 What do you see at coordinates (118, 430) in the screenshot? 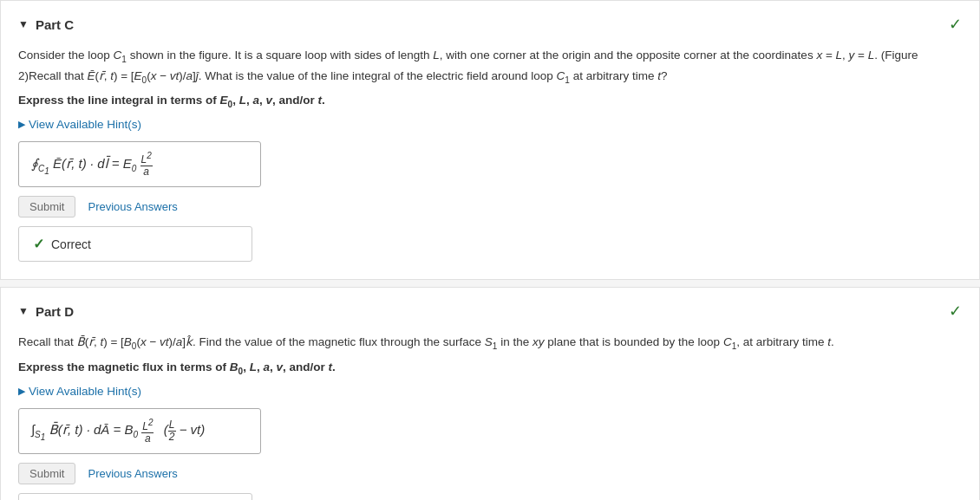
I see `part-d-formula: ∫S1 B̄(r̄, t) · dĀ = B0 L2 a ( L 2 − vt)` at bounding box center [118, 430].